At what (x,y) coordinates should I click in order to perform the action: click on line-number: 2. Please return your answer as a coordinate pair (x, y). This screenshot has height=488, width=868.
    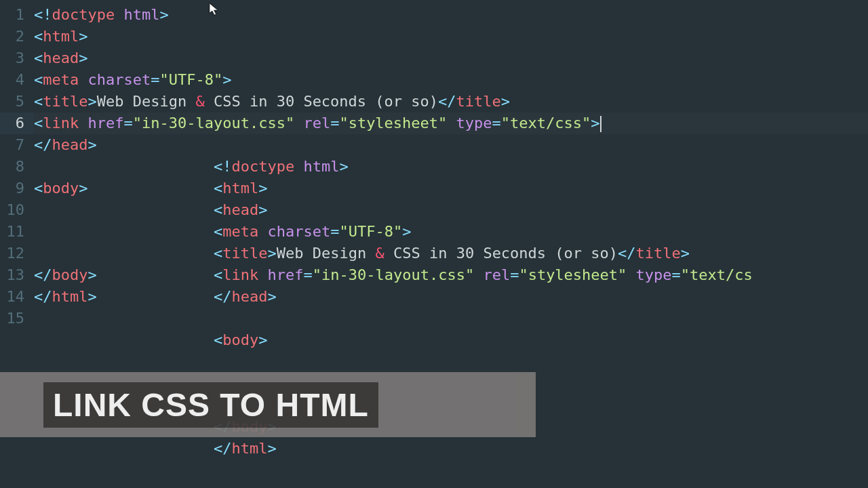
    Looking at the image, I should click on (17, 37).